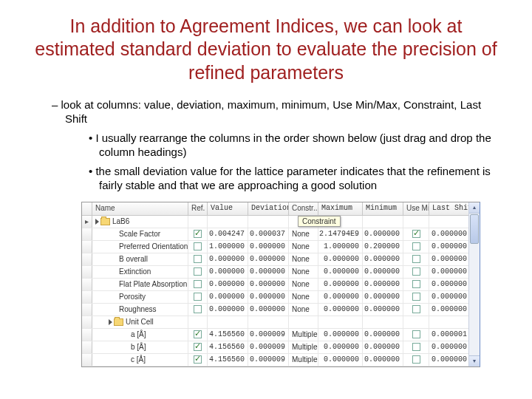 The width and height of the screenshot is (532, 399). Describe the element at coordinates (140, 284) in the screenshot. I see `cell-name: Flat Plate Absorption C..` at that location.